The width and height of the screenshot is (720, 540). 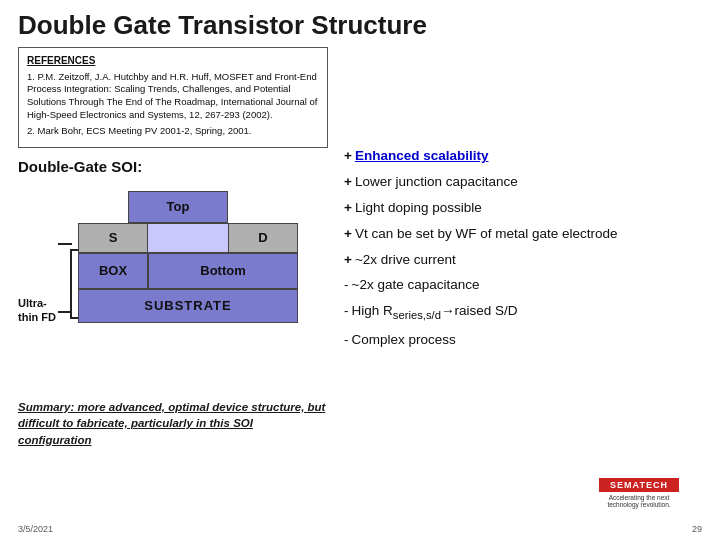 What do you see at coordinates (173, 61) in the screenshot?
I see `references-title: REFERENCES` at bounding box center [173, 61].